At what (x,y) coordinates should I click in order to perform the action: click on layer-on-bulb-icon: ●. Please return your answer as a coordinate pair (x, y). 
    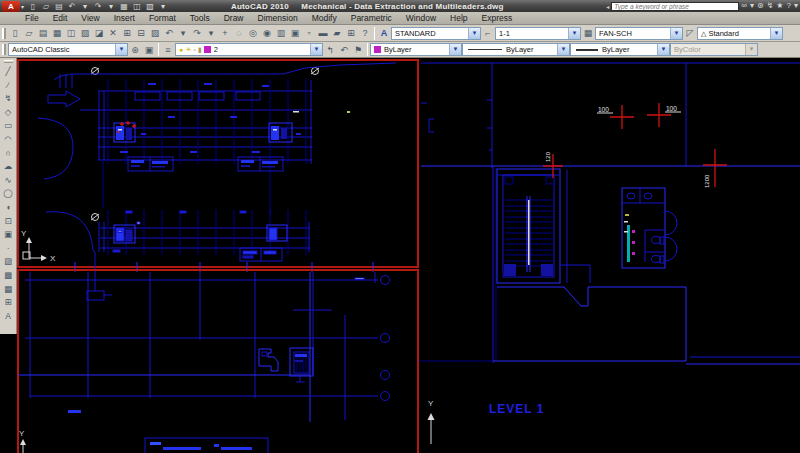
    Looking at the image, I should click on (181, 50).